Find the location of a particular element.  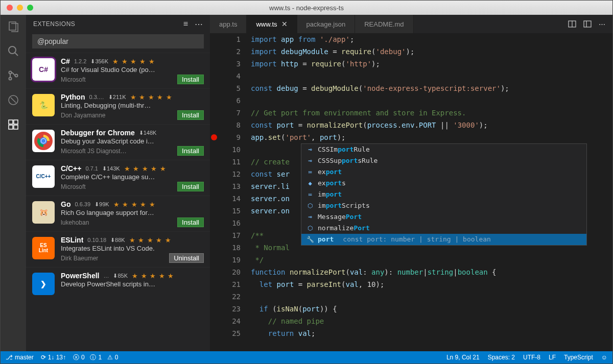

git-branch: ⎇ master is located at coordinates (19, 357).